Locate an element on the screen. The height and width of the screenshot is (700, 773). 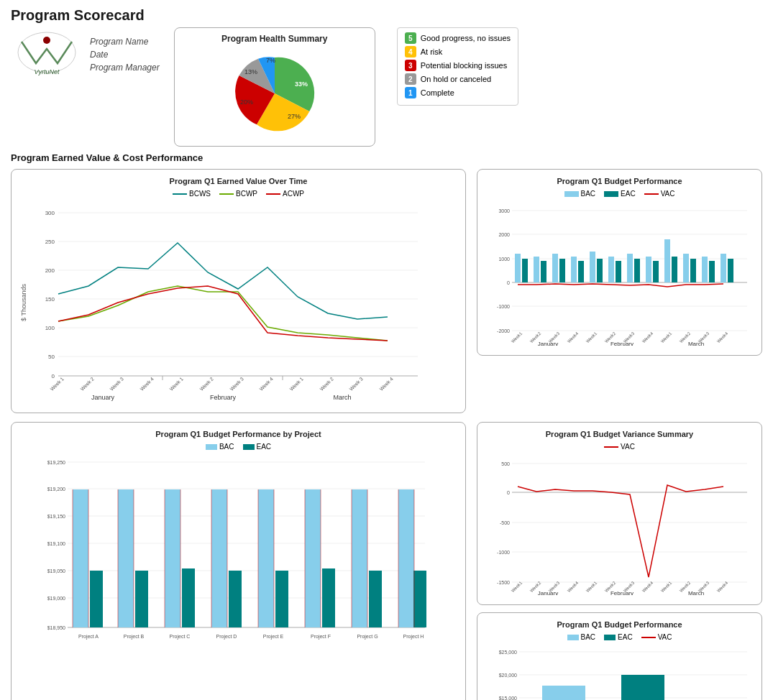
legend-item-4: 4 At risk is located at coordinates (457, 52).